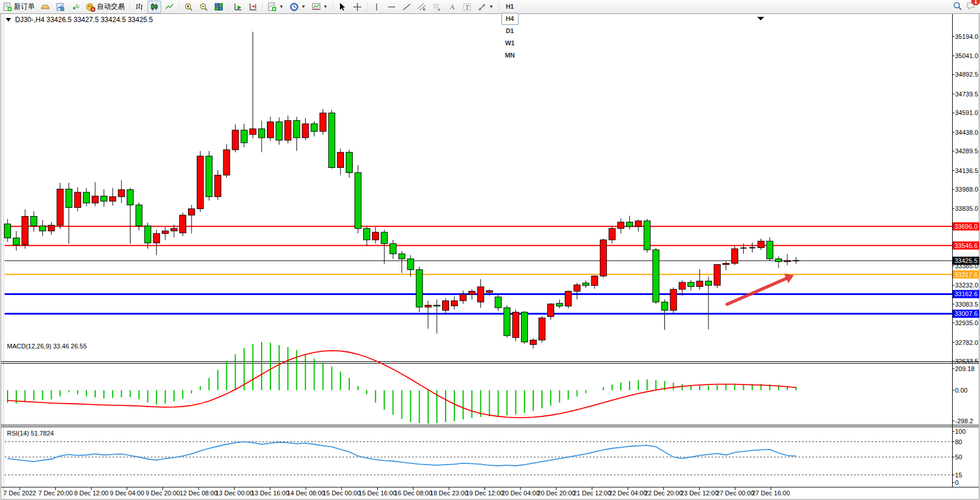  Describe the element at coordinates (79, 20) in the screenshot. I see `chart-title: DJ30-,H4 33426.5 33427.5 33424.5 33425.5` at that location.